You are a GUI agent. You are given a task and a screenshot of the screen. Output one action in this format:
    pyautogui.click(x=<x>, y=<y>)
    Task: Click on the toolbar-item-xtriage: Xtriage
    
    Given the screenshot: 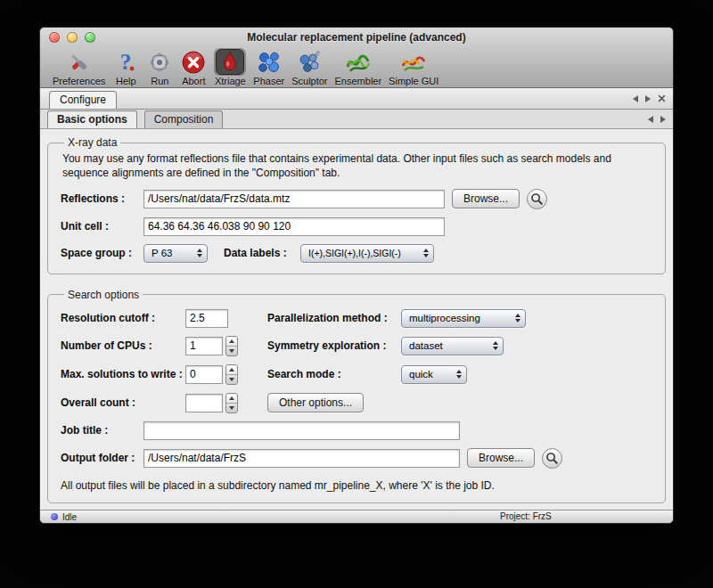 What is the action you would take?
    pyautogui.click(x=230, y=68)
    